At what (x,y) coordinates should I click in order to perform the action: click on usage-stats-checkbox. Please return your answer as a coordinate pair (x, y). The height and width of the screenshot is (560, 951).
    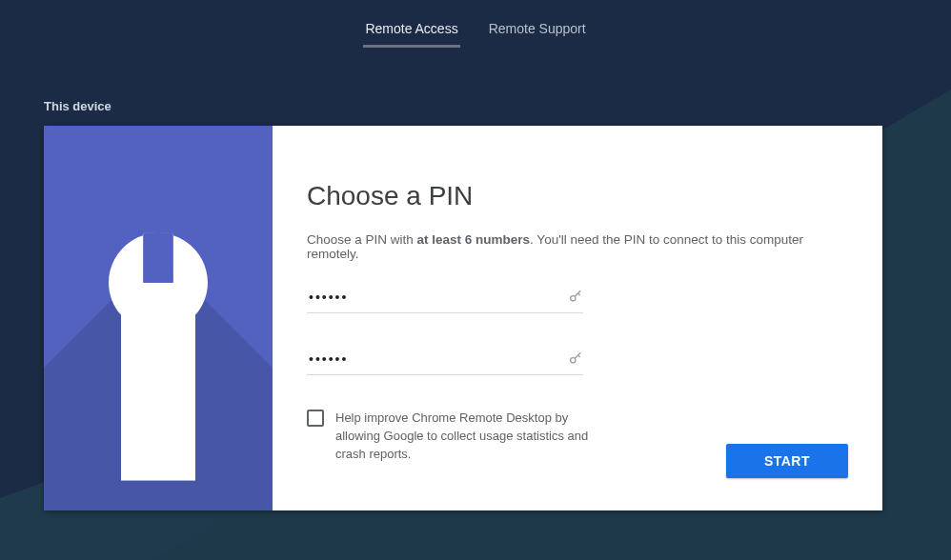
    Looking at the image, I should click on (315, 418).